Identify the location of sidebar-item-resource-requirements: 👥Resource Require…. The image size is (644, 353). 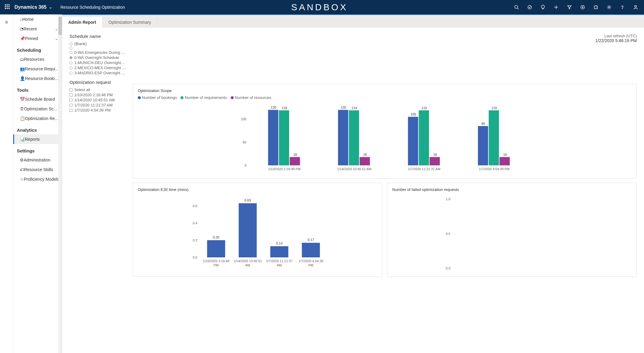
(38, 69).